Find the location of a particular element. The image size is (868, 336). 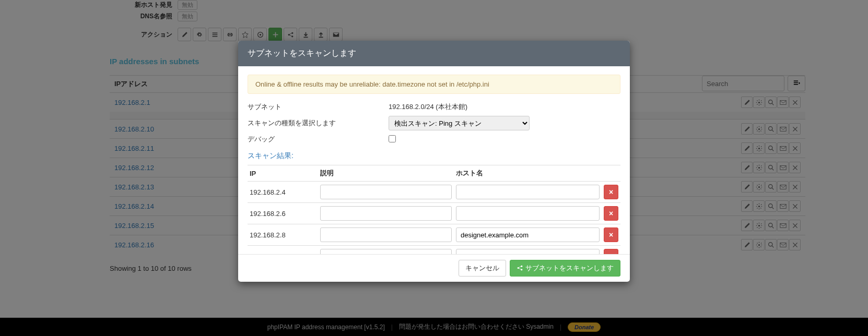

modal-title: サブネットをスキャンします is located at coordinates (434, 53).